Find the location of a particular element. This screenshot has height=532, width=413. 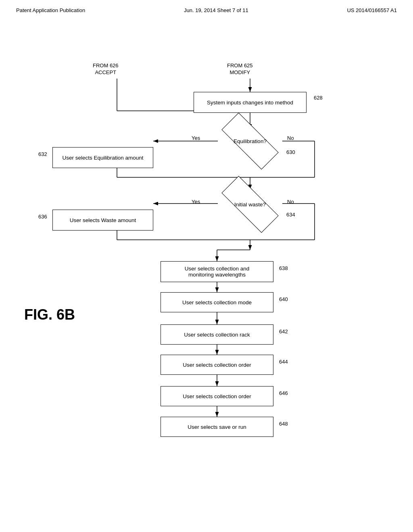

header-right: US 2014/0166557 A1 is located at coordinates (372, 10).